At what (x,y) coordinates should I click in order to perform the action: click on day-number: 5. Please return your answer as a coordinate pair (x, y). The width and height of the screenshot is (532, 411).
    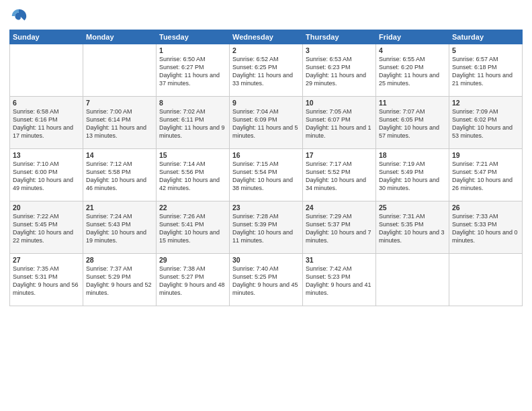
    Looking at the image, I should click on (486, 50).